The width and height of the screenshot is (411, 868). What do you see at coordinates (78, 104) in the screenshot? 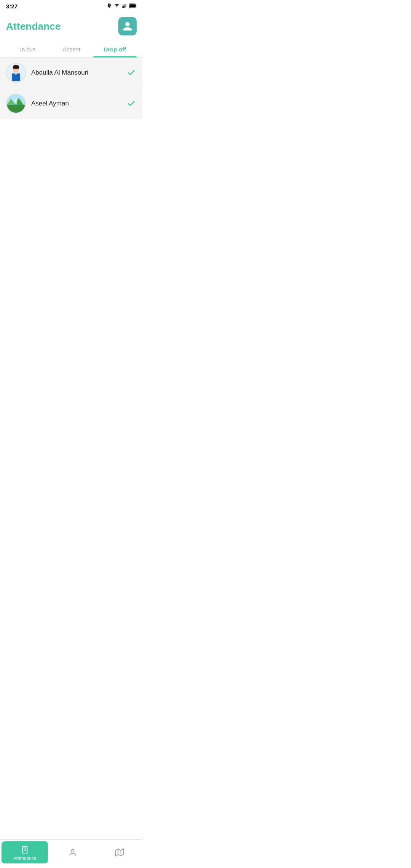
I see `student-name: Aseel Ayman` at bounding box center [78, 104].